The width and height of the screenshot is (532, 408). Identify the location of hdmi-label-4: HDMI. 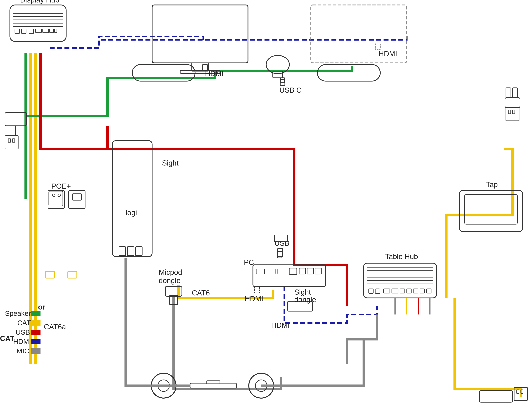
(280, 325).